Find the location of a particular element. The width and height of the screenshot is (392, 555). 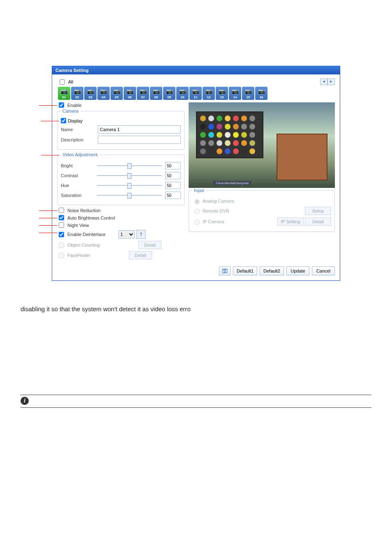

camera-tab-16: 📷16 is located at coordinates (261, 93).